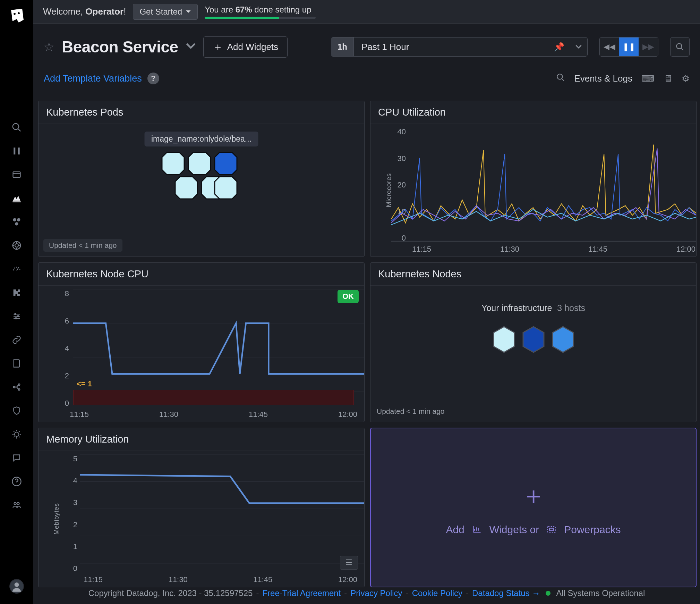  What do you see at coordinates (648, 47) in the screenshot?
I see `time-forward-button: ▶▶` at bounding box center [648, 47].